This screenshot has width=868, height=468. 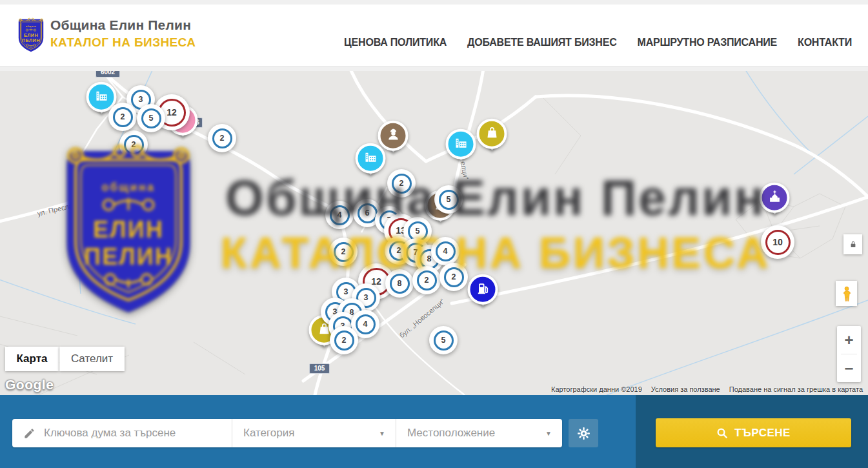 What do you see at coordinates (849, 340) in the screenshot?
I see `zoom-in-button: +` at bounding box center [849, 340].